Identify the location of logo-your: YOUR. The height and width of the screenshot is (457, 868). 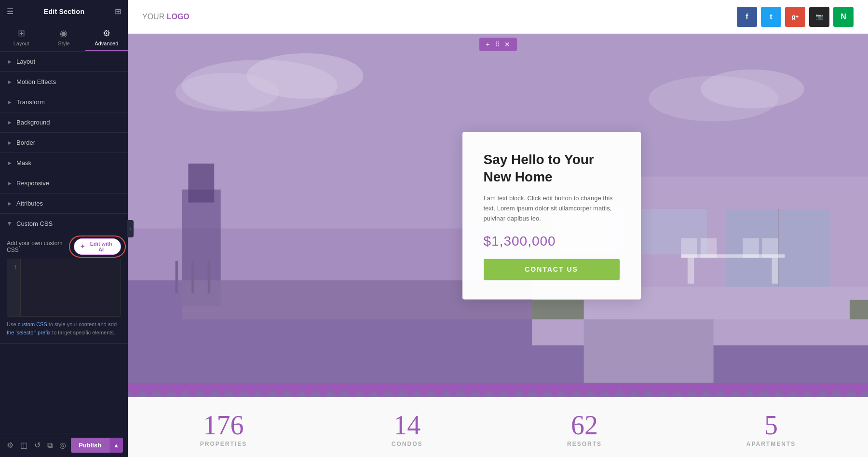
(153, 16).